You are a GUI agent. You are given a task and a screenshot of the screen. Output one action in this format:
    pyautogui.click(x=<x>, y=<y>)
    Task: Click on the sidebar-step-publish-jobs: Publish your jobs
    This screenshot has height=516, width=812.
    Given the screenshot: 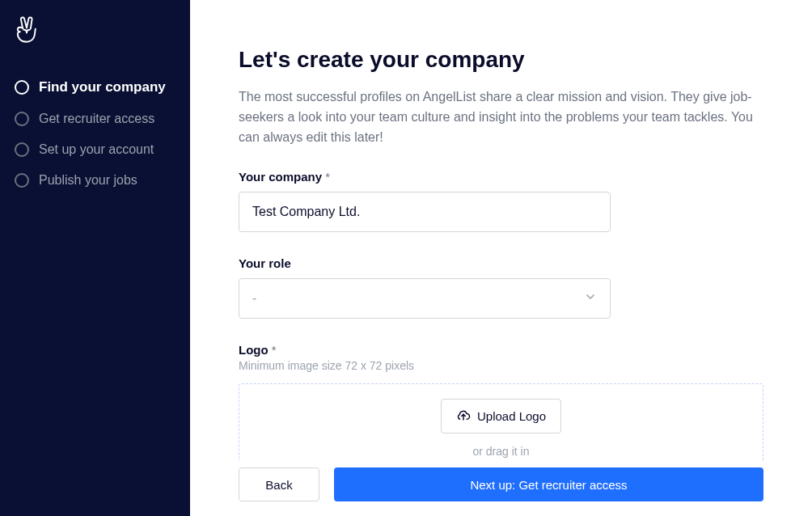 What is the action you would take?
    pyautogui.click(x=95, y=180)
    